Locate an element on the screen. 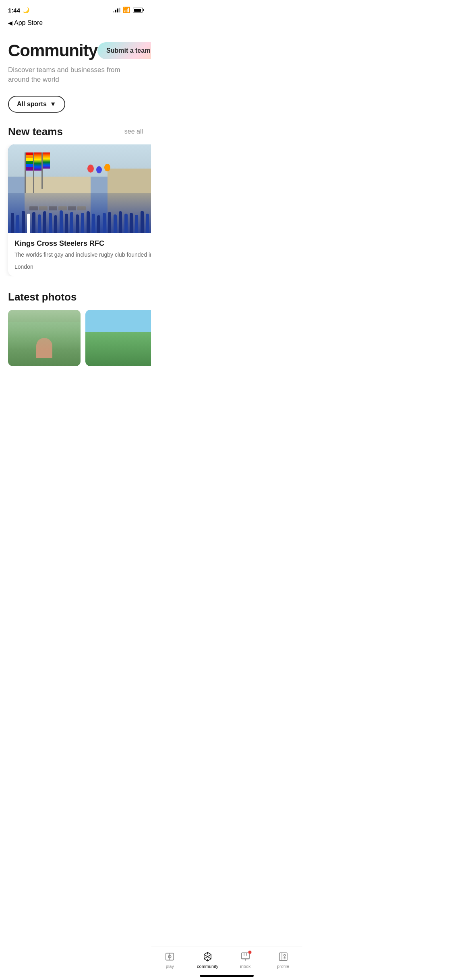 This screenshot has width=453, height=980. team-card-body: Kings Cross Steelers RFC The worlds firs… is located at coordinates (80, 255).